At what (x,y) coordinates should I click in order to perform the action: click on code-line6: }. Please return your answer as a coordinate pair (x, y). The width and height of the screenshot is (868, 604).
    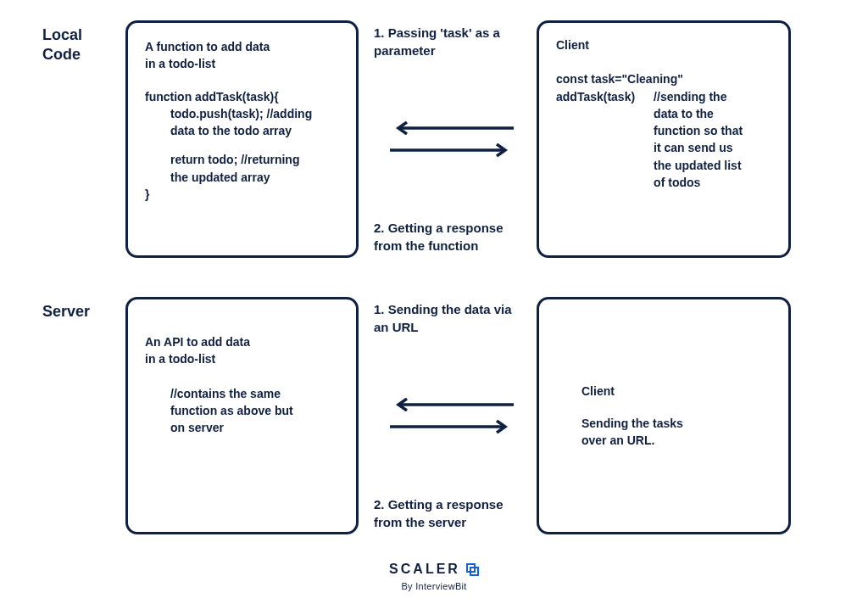
    Looking at the image, I should click on (242, 194).